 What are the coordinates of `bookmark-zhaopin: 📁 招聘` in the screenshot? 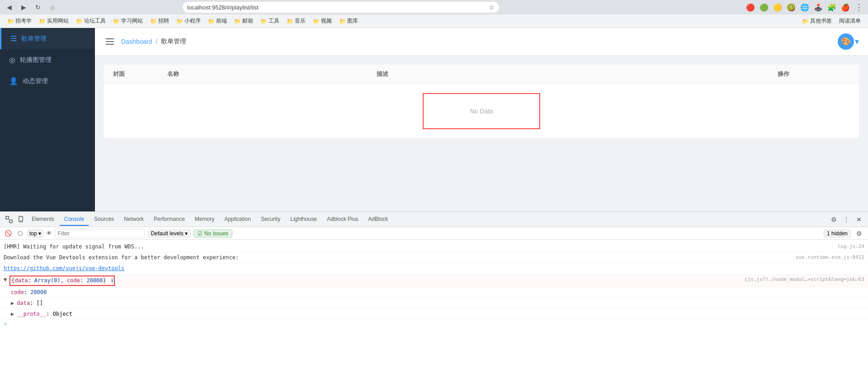 It's located at (160, 21).